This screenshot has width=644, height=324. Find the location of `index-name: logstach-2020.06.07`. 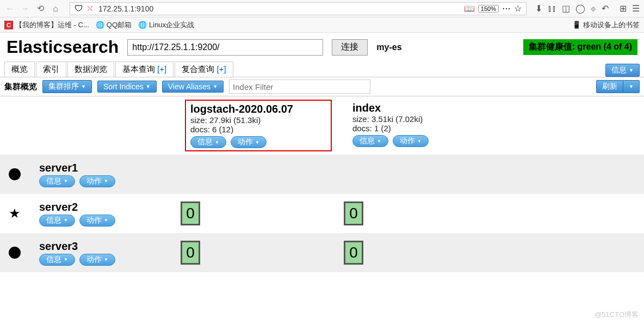

index-name: logstach-2020.06.07 is located at coordinates (258, 109).